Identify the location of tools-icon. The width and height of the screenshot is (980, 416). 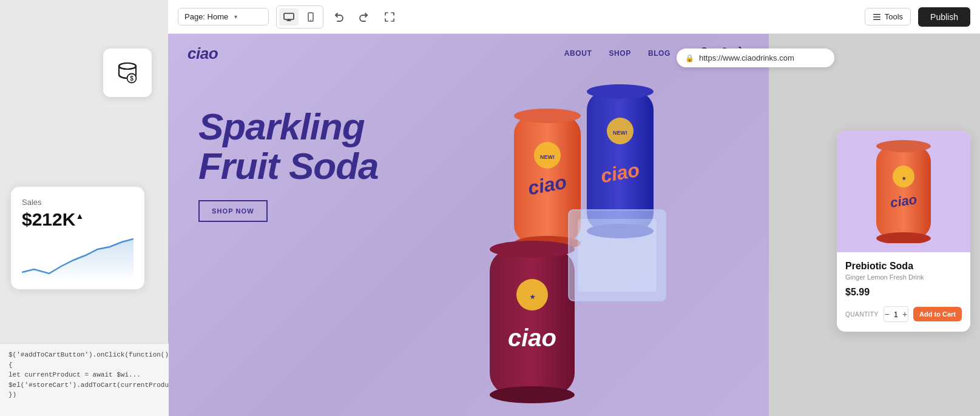
(877, 17).